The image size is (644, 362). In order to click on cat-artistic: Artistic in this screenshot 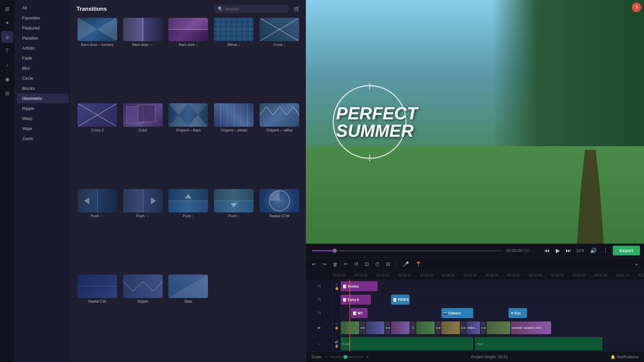, I will do `click(43, 48)`.